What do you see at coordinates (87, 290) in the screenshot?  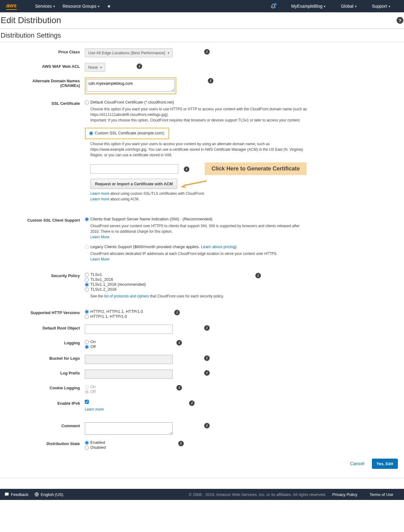 I see `tls-v12-2018-radio` at bounding box center [87, 290].